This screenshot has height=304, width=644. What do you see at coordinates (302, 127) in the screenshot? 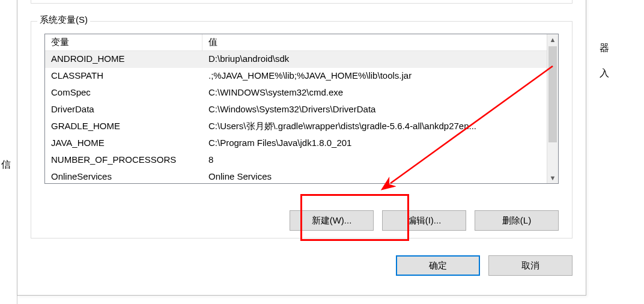
I see `table-row: GRADLE_HOMEC:\Users\张月娇\.gradle\wrapper\…` at bounding box center [302, 127].